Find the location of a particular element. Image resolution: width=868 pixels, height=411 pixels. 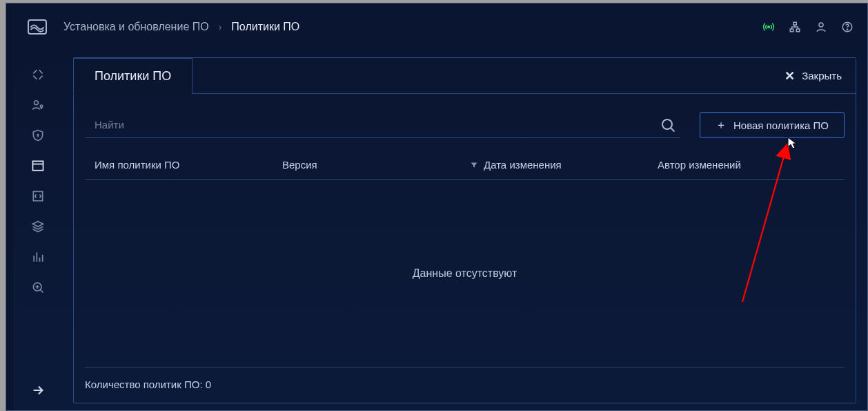

new-policy-label: Новая политика ПО is located at coordinates (781, 126).